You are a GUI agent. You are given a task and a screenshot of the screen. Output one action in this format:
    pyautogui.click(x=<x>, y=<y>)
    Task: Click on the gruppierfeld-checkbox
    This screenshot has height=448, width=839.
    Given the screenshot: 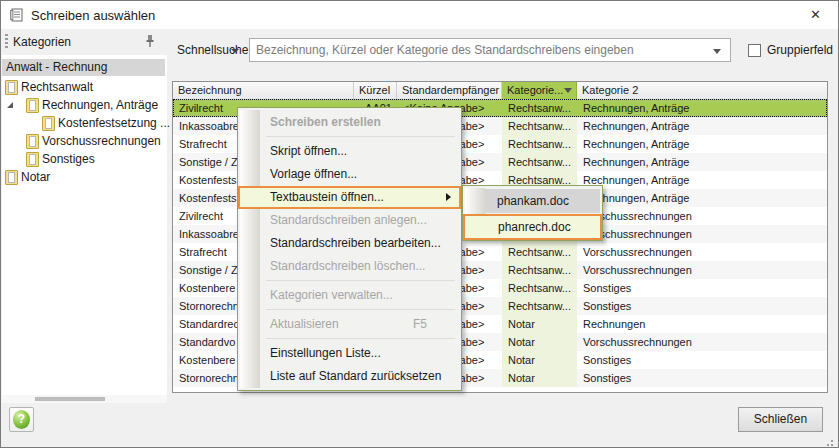 What is the action you would take?
    pyautogui.click(x=754, y=50)
    